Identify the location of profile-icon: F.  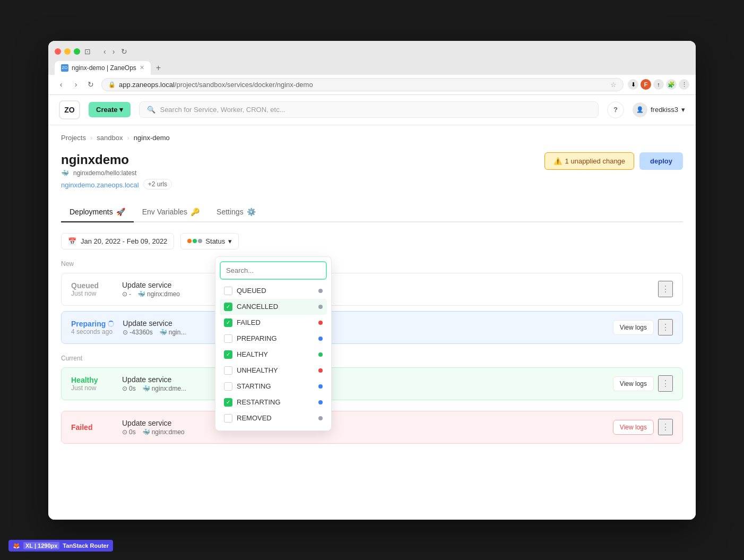
(646, 84).